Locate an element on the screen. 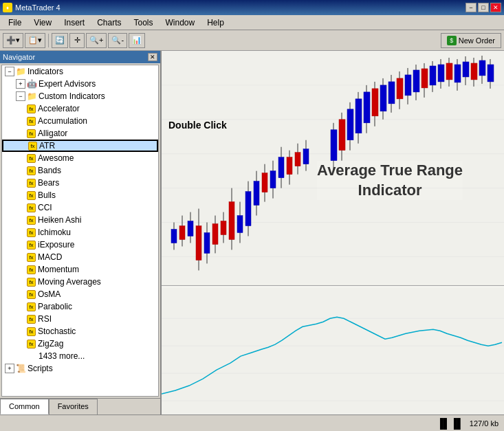  ichimoku-label: Ichimoku is located at coordinates (54, 232).